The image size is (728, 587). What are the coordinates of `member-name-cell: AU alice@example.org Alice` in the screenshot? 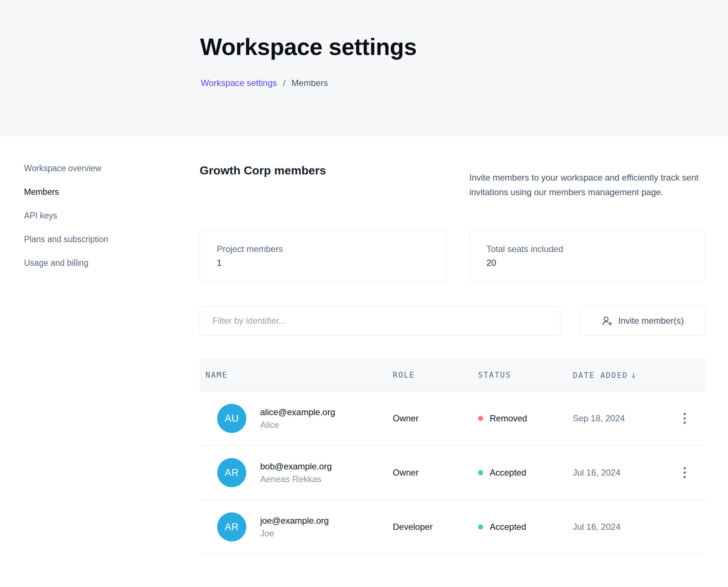 It's located at (296, 418).